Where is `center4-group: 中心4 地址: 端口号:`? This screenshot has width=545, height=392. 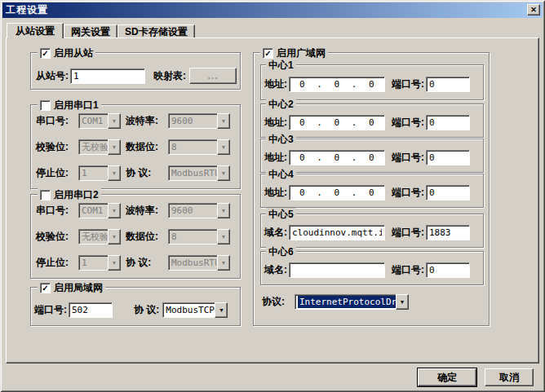 center4-group: 中心4 地址: 端口号: is located at coordinates (372, 191).